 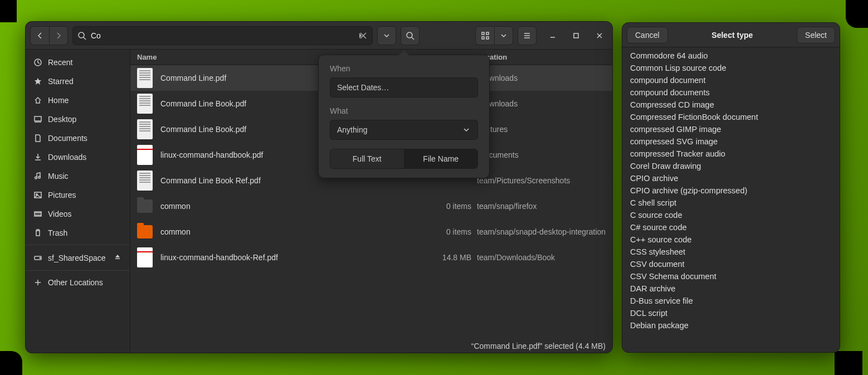 What do you see at coordinates (731, 92) in the screenshot?
I see `type-item: compound documents` at bounding box center [731, 92].